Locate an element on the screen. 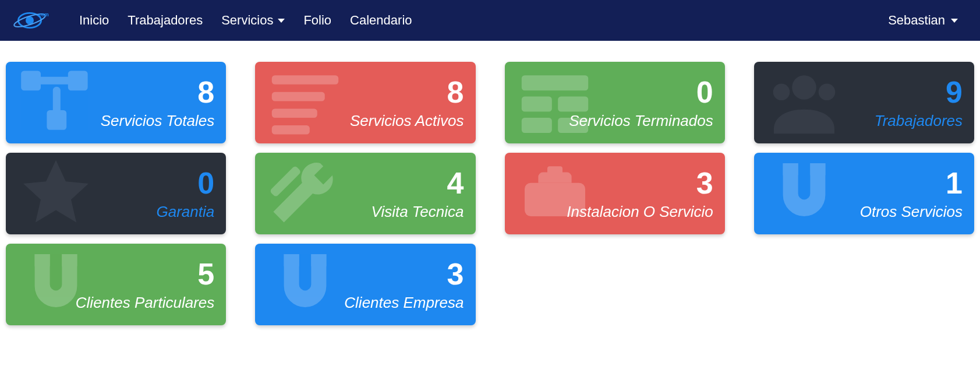  nav-trabajadores: Trabajadores is located at coordinates (165, 20).